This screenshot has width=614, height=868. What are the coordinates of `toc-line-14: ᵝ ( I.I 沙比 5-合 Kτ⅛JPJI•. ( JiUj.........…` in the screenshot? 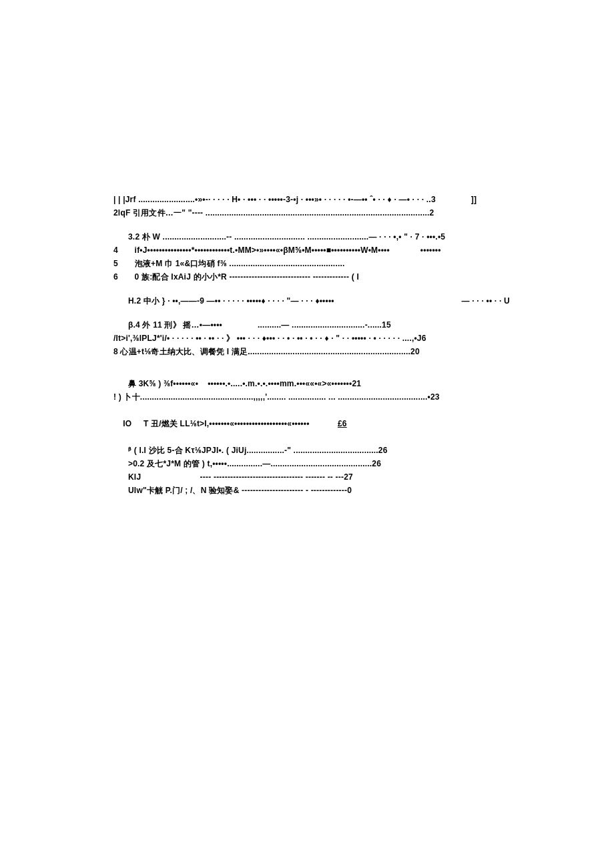 It's located at (344, 450).